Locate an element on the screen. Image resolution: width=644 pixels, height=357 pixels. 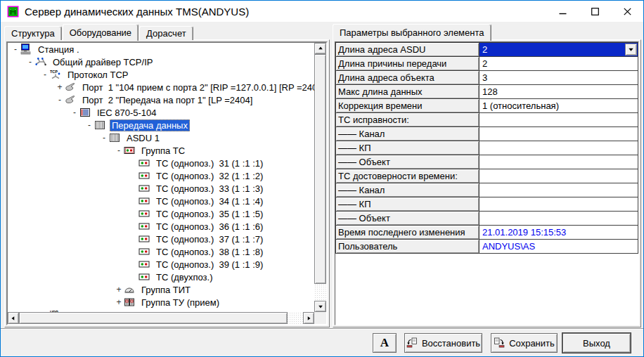
scroll-left-button is located at coordinates (13, 318).